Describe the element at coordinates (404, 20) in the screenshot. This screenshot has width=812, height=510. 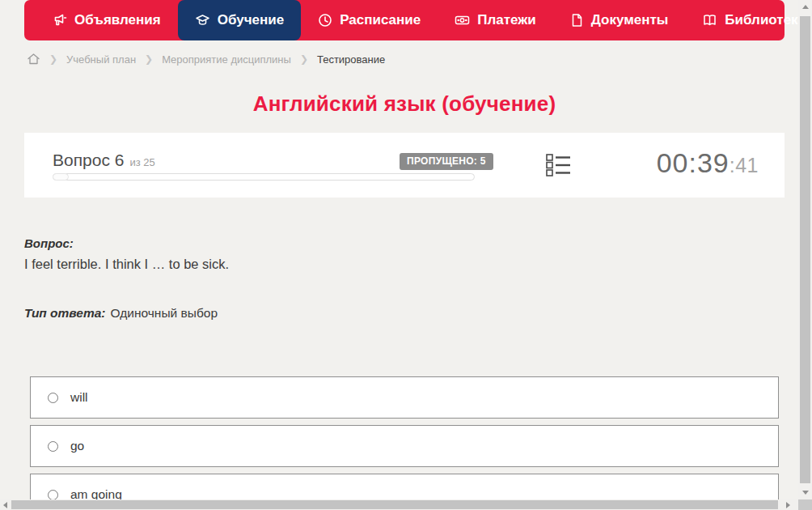
I see `main-nav: Объявления Обучение Расписание` at that location.